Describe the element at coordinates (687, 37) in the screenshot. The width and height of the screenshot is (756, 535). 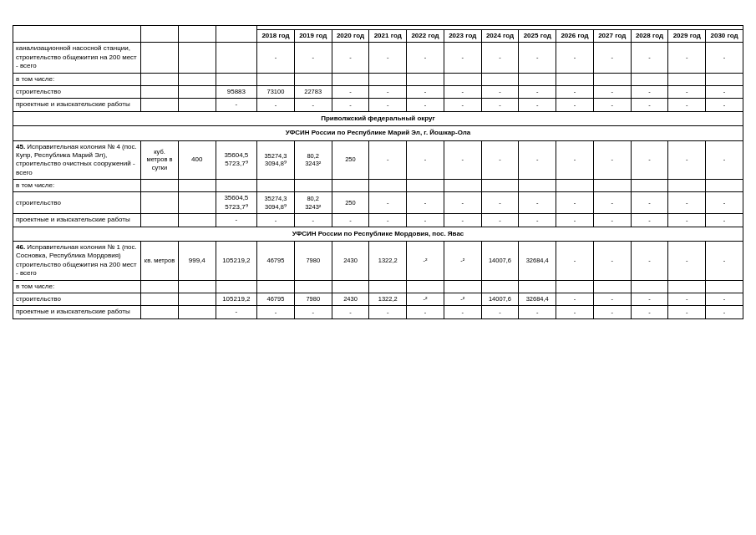
I see `year-header: 2029 год` at that location.